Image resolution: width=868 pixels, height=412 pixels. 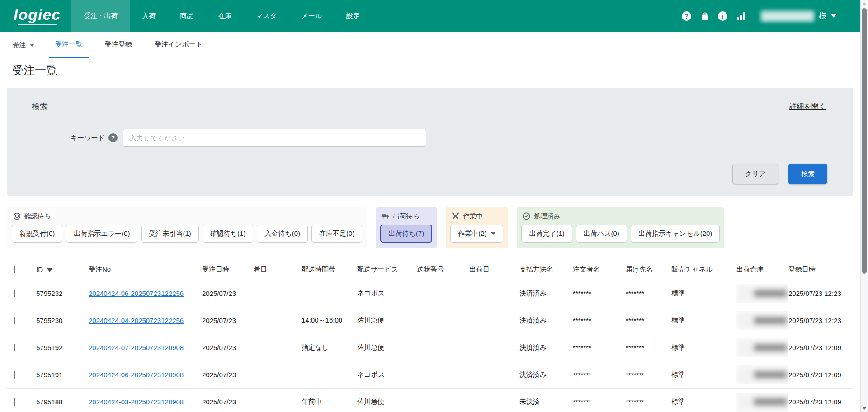 What do you see at coordinates (170, 234) in the screenshot?
I see `filter-chip: 受注未引当(1)` at bounding box center [170, 234].